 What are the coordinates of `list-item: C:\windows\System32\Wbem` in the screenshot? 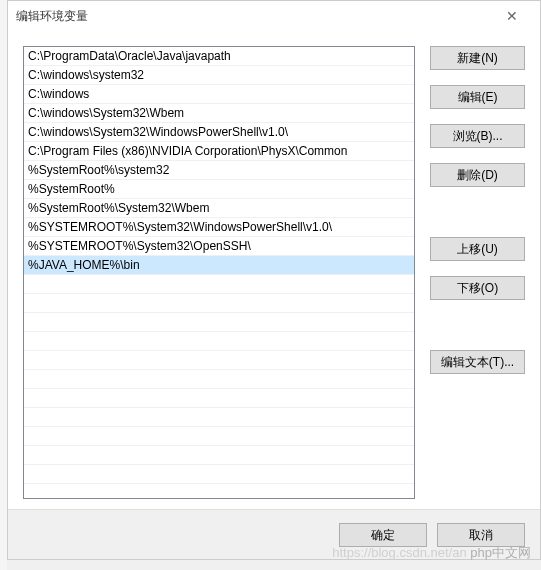 It's located at (219, 114).